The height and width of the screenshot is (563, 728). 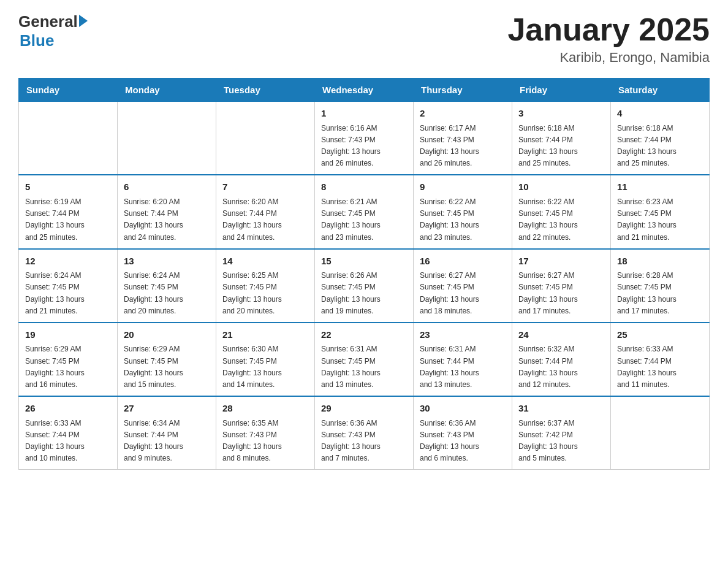 What do you see at coordinates (561, 359) in the screenshot?
I see `calendar-day-cell: 24Sunrise: 6:32 AM Sunset: 7:44 PM Dayli…` at bounding box center [561, 359].